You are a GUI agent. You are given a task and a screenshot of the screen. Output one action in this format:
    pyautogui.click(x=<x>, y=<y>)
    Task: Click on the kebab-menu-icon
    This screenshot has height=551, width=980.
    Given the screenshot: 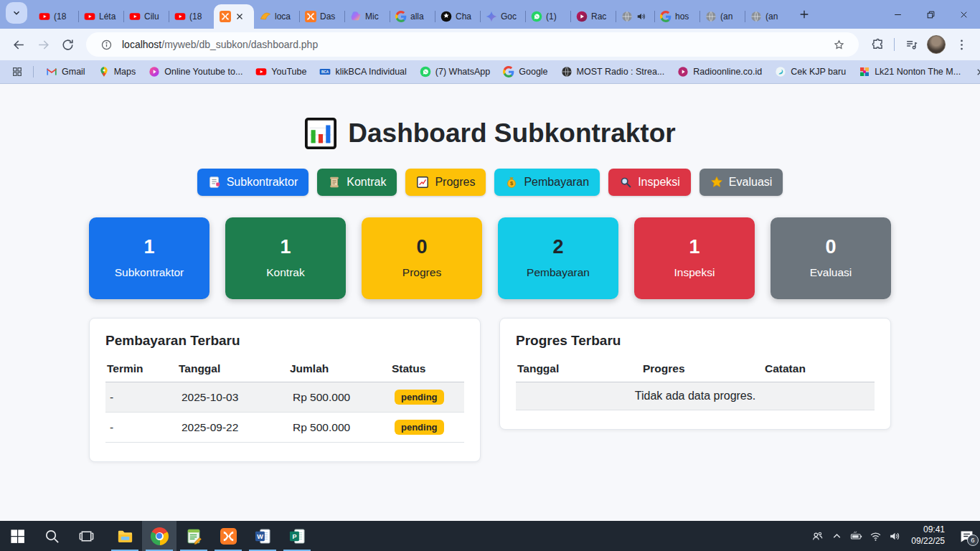 What is the action you would take?
    pyautogui.click(x=961, y=44)
    